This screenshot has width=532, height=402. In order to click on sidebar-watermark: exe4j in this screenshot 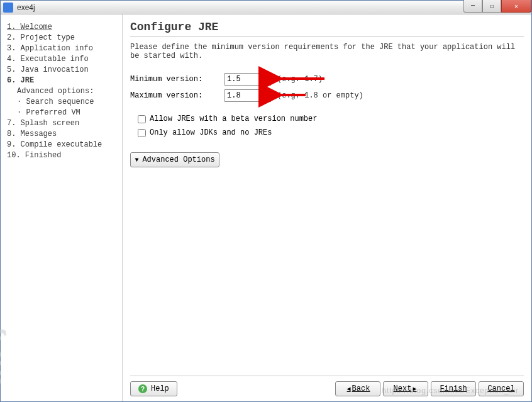, I will do `click(4, 359)`.